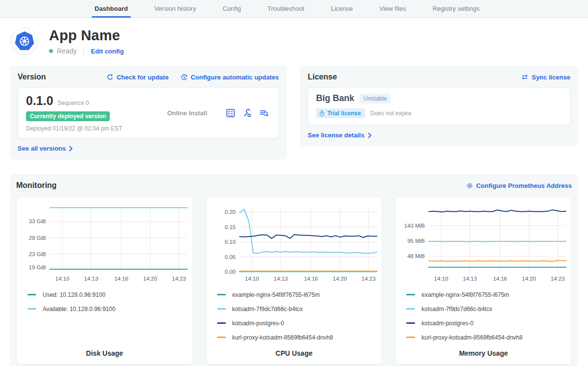 Image resolution: width=588 pixels, height=366 pixels. What do you see at coordinates (111, 9) in the screenshot?
I see `tab-dashboard: Dashboard` at bounding box center [111, 9].